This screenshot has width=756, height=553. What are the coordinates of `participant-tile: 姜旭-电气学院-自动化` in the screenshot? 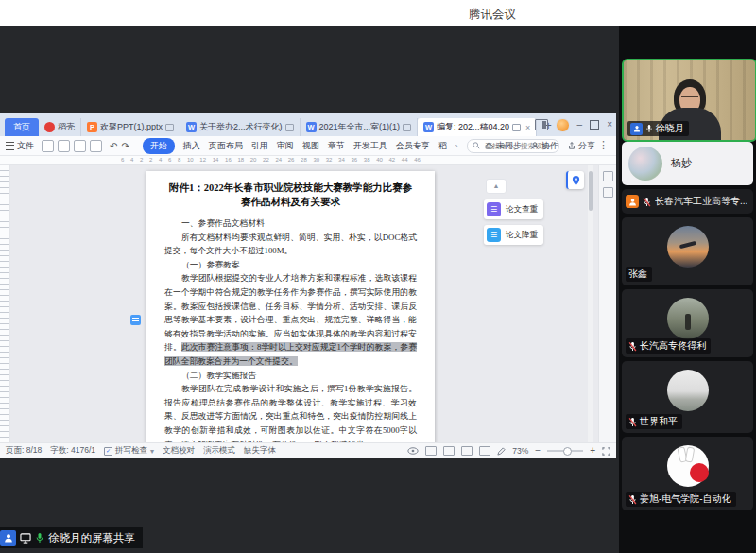 It's located at (688, 474).